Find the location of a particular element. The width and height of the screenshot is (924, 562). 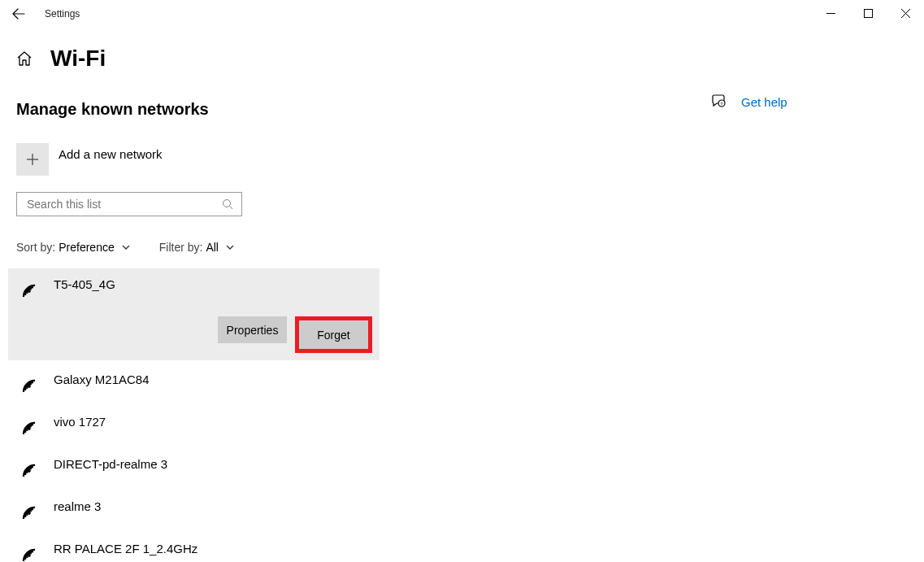

network-name: T5-405_4G is located at coordinates (85, 285).